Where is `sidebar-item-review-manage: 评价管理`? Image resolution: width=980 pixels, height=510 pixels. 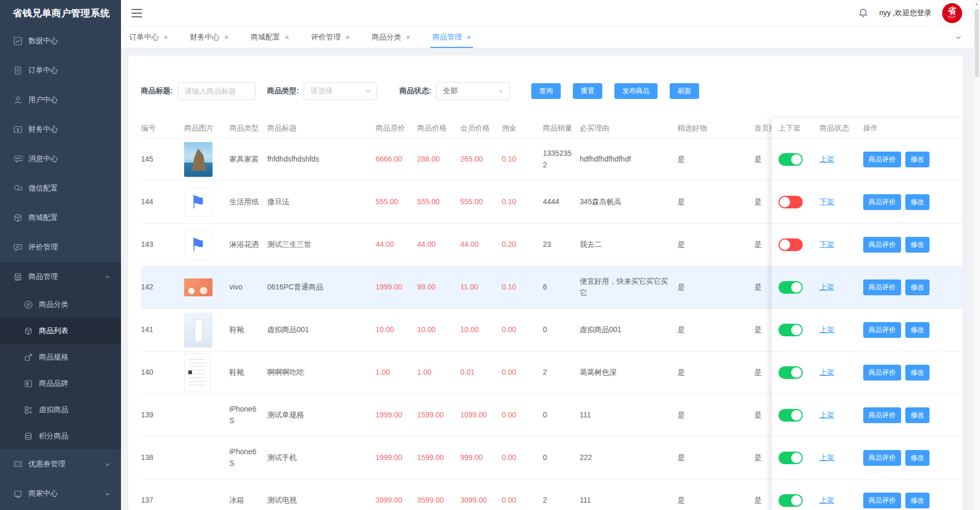 sidebar-item-review-manage: 评价管理 is located at coordinates (60, 247).